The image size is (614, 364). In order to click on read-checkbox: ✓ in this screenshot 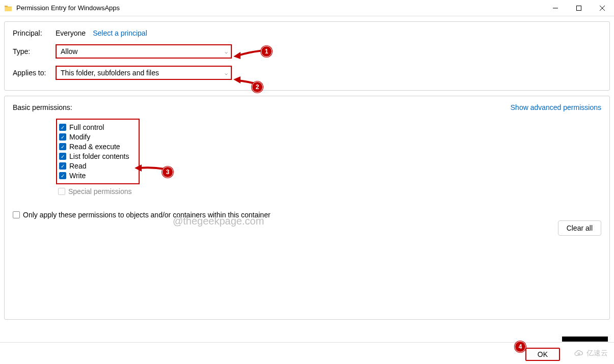, I will do `click(63, 166)`.